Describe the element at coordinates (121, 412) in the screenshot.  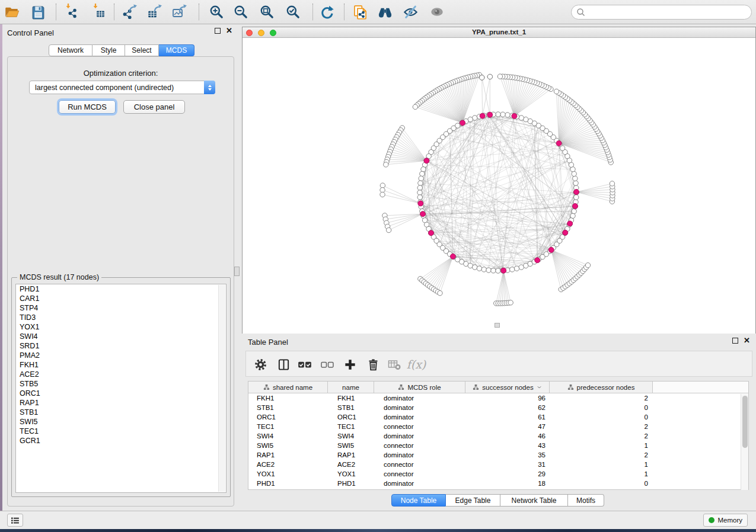
I see `mcds-result-item: STB1` at that location.